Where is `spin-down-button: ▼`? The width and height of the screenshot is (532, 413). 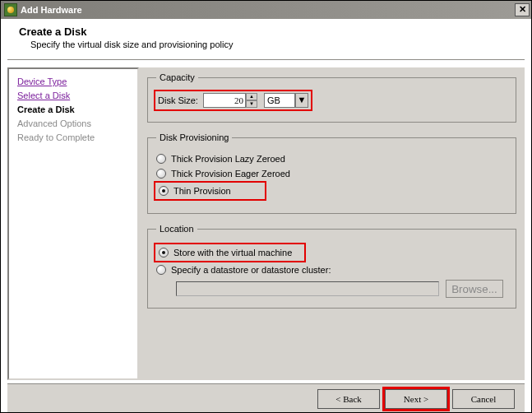
spin-down-button: ▼ is located at coordinates (252, 104).